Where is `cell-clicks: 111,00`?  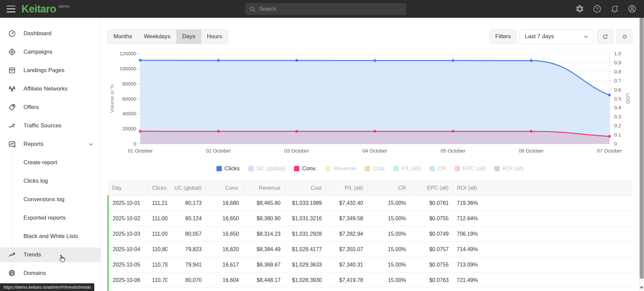 cell-clicks: 111,00 is located at coordinates (158, 219).